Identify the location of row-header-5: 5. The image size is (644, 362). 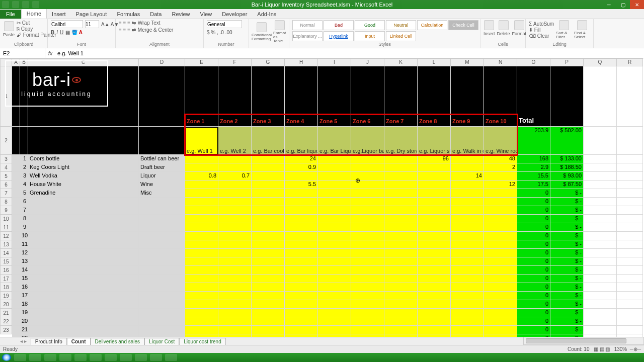
(6, 176).